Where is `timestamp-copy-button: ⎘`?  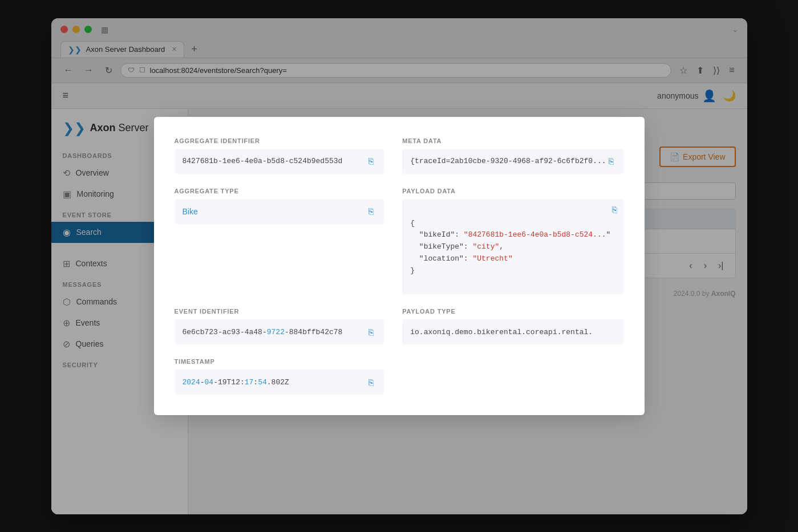
timestamp-copy-button: ⎘ is located at coordinates (371, 382).